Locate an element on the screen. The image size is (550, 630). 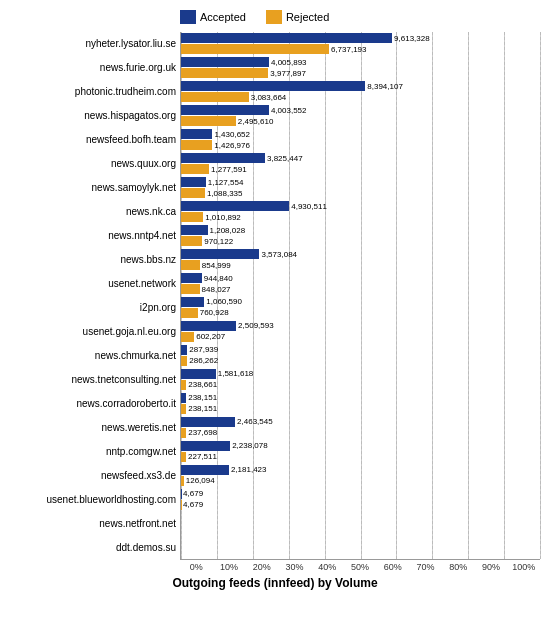
rejected-bar-line: 1,010,892 is located at coordinates (360, 217).